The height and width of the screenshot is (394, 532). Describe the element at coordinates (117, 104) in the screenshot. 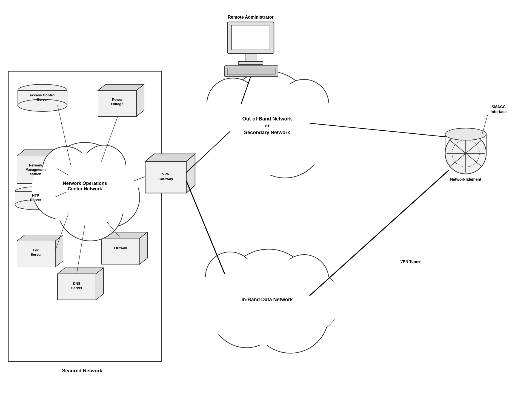

I see `svg-text: Outage` at that location.